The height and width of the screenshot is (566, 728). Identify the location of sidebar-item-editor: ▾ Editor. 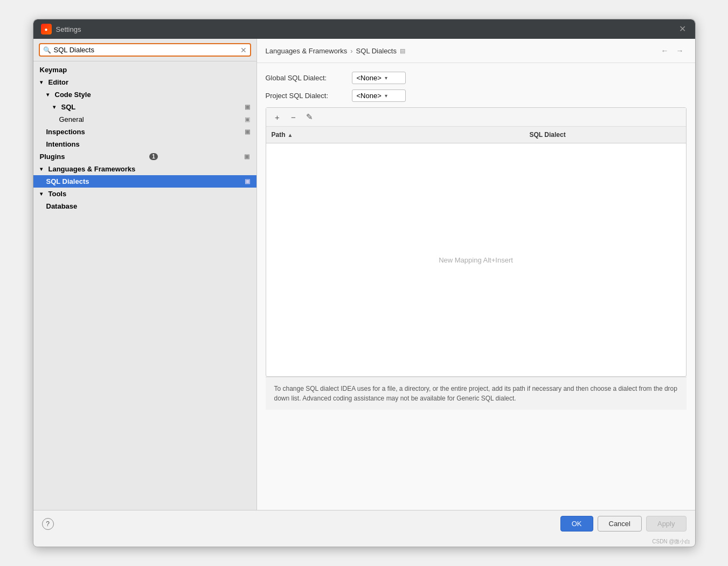
(145, 82).